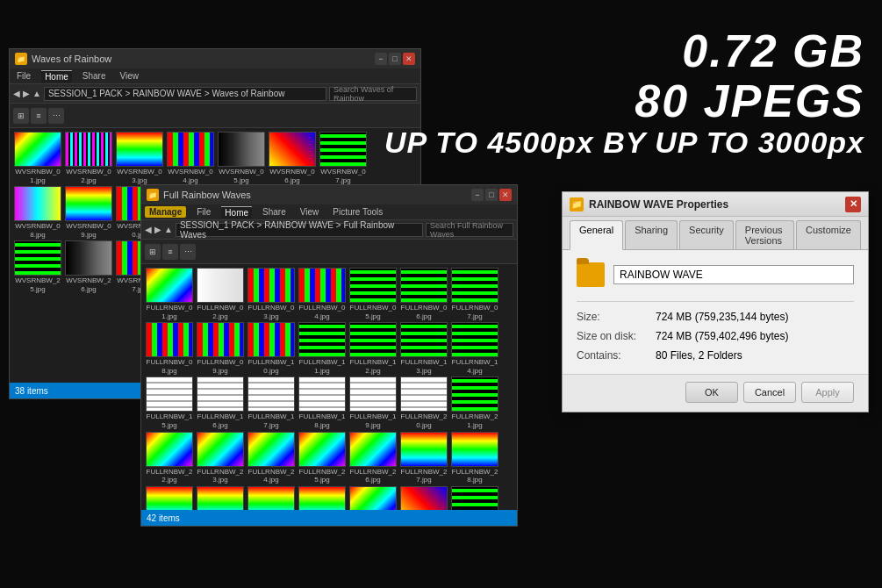  Describe the element at coordinates (424, 403) in the screenshot. I see `list-item: FULLRNBW_20.jpg` at that location.